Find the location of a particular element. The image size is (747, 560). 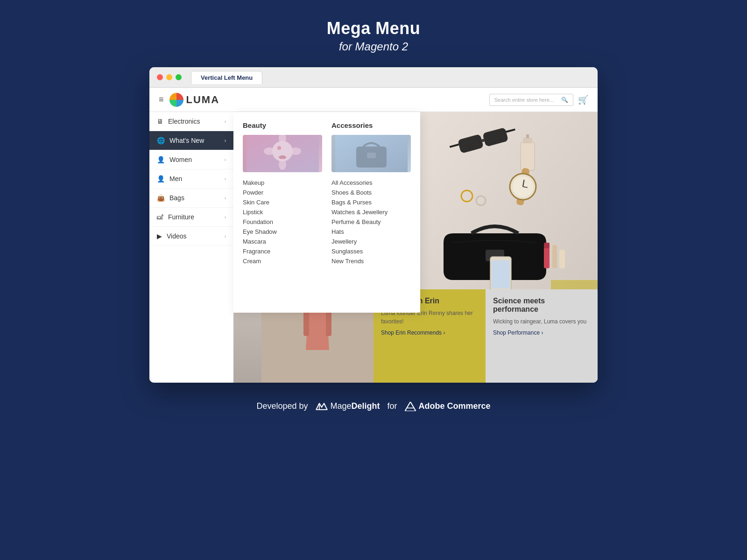

electronics-icon: 🖥 is located at coordinates (160, 121).